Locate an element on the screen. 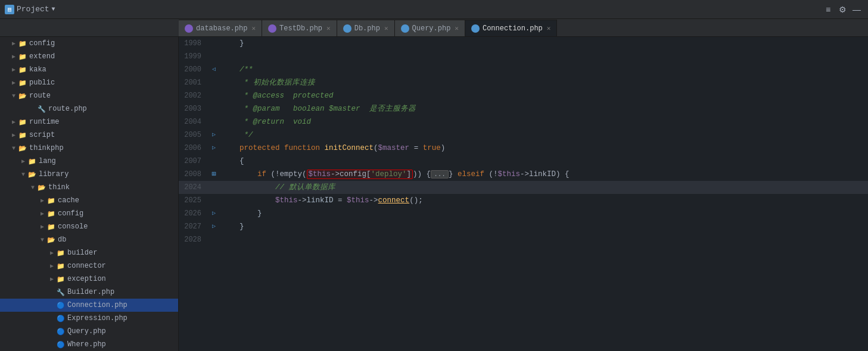 This screenshot has height=351, width=868. code-line-2025: 2025 $this->linkID = $this->connect(); is located at coordinates (523, 200).